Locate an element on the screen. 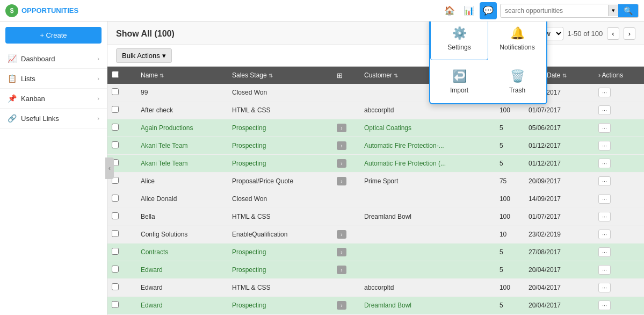 This screenshot has height=315, width=644. import-popup-label: Import is located at coordinates (459, 90).